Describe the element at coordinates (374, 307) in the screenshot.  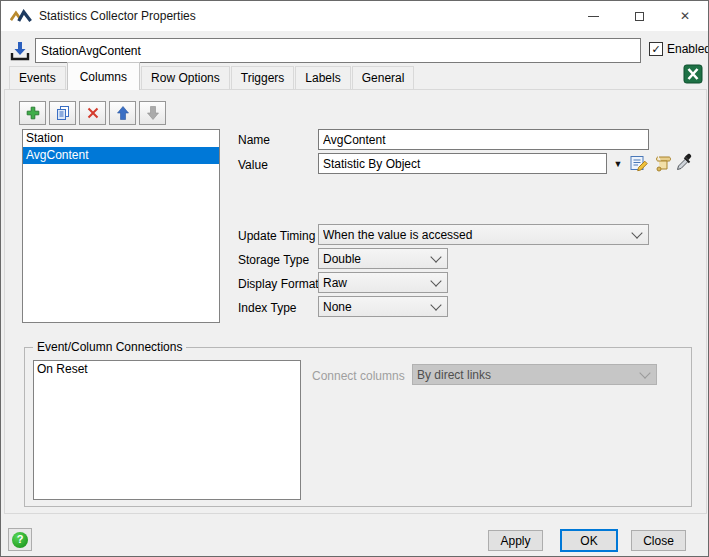
I see `index-type-value: None` at that location.